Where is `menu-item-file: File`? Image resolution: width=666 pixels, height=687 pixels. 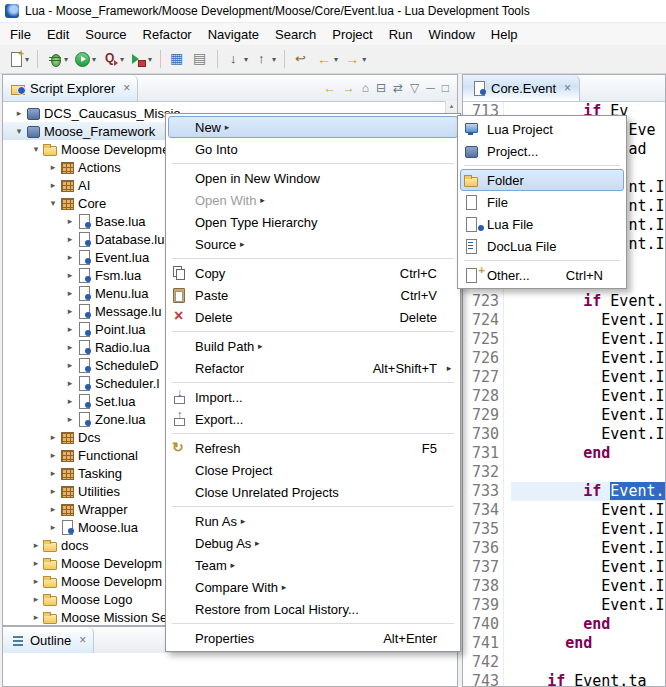 menu-item-file: File is located at coordinates (542, 202).